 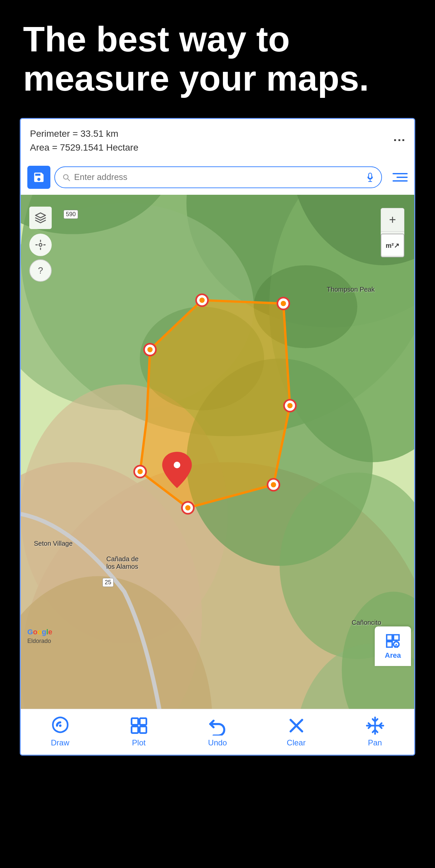 I want to click on google-logo: Google, so click(x=40, y=632).